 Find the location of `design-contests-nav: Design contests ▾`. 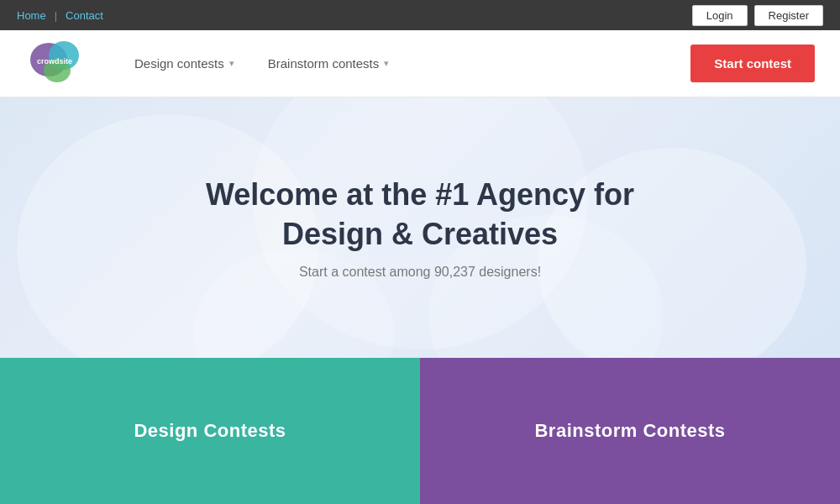

design-contests-nav: Design contests ▾ is located at coordinates (185, 64).